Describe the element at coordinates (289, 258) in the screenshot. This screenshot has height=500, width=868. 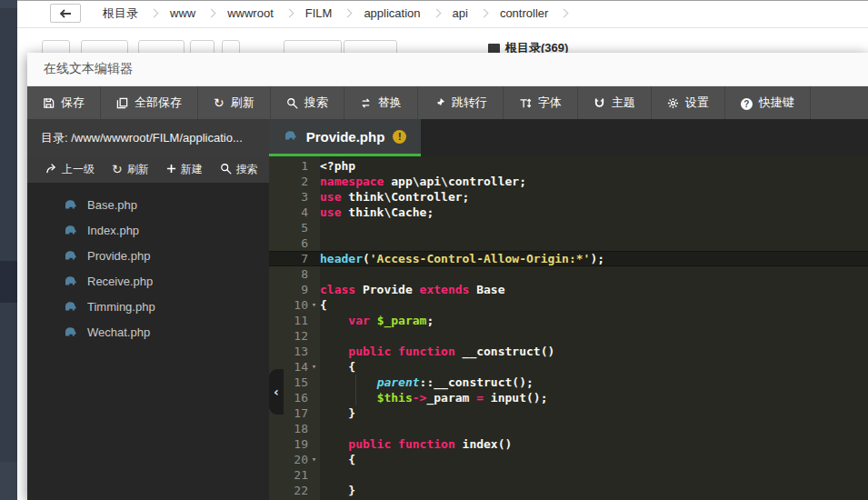
I see `line-number: 7` at that location.